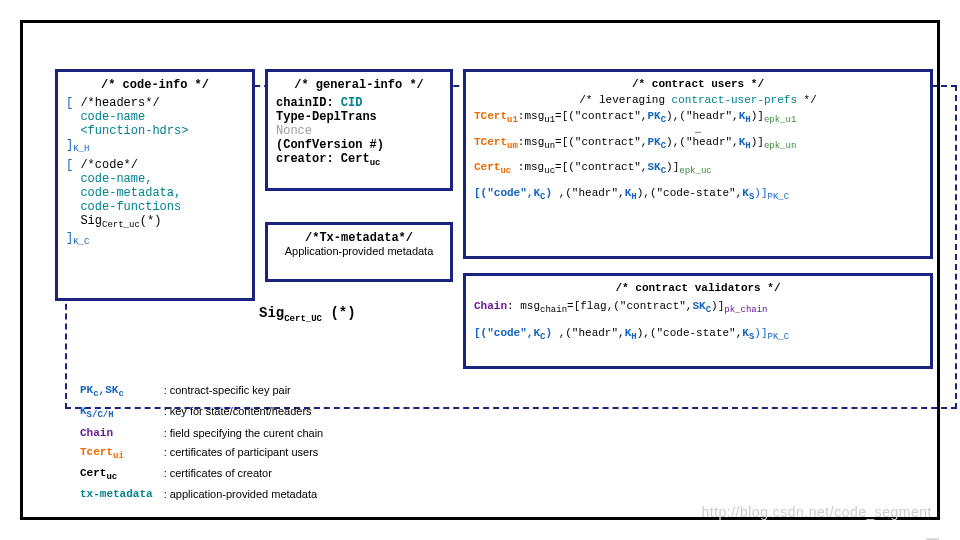  Describe the element at coordinates (106, 165) in the screenshot. I see `code-comment: /*code*/` at that location.